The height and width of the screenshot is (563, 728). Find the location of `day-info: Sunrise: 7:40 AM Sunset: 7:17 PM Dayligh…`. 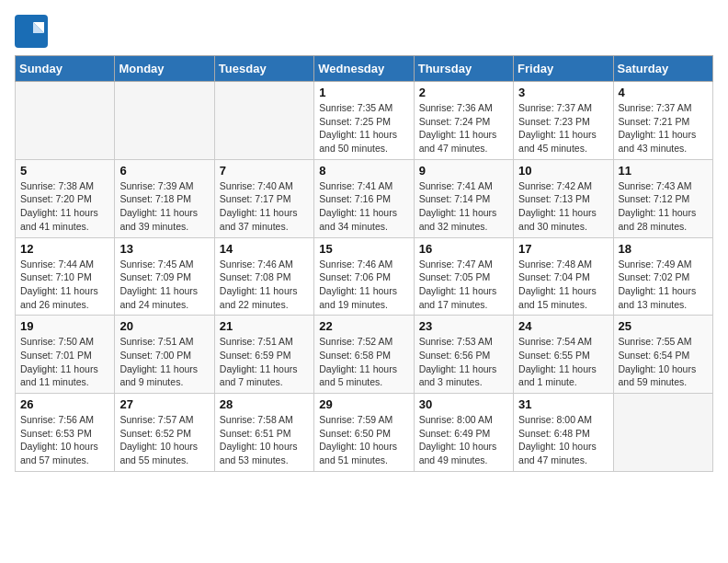

day-info: Sunrise: 7:40 AM Sunset: 7:17 PM Dayligh… is located at coordinates (265, 206).